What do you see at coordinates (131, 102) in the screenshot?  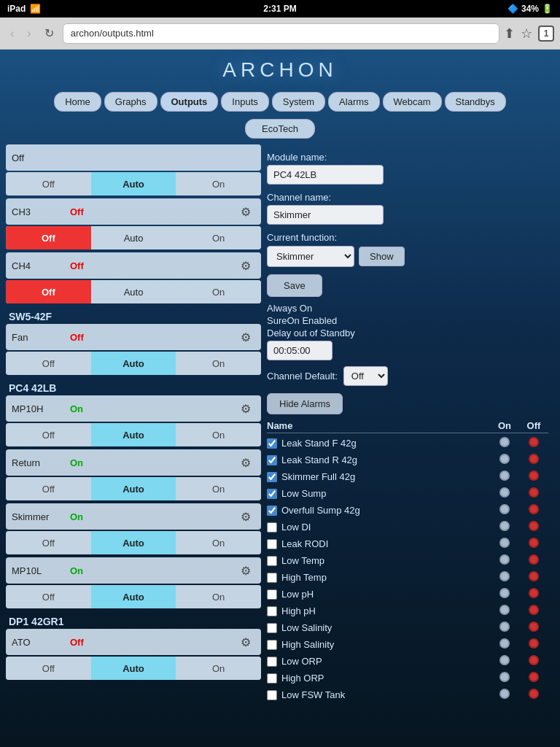 I see `tab-graphs: Graphs` at bounding box center [131, 102].